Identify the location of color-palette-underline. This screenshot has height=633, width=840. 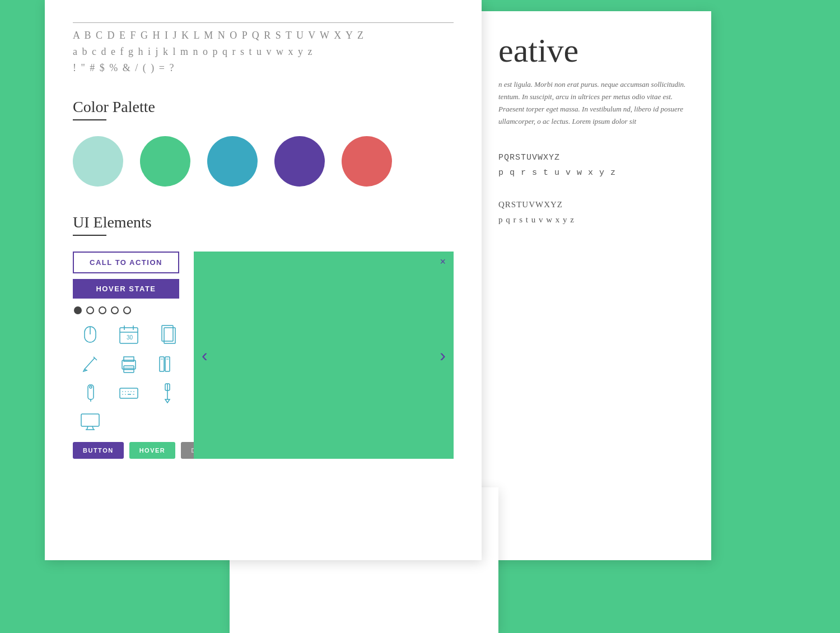
(90, 120).